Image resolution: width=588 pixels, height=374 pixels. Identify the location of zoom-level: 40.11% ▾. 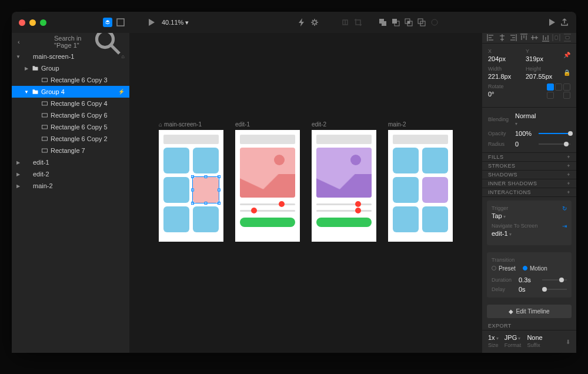
(175, 22).